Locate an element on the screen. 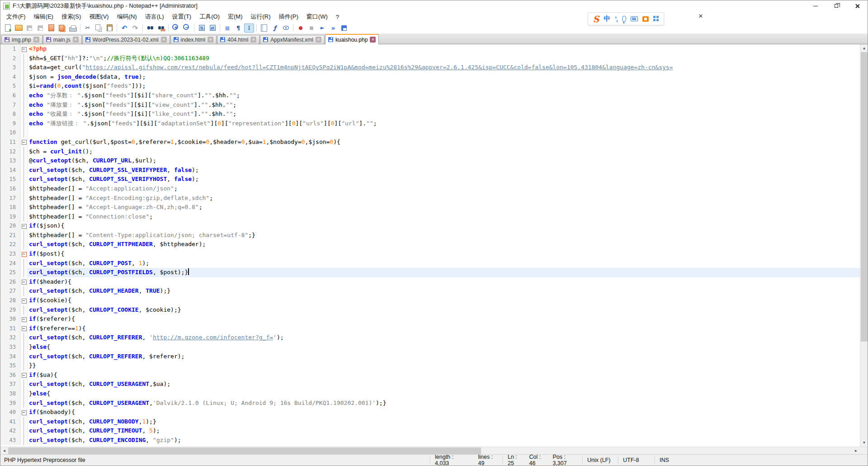  menu-item-5: 编码(N) is located at coordinates (127, 17).